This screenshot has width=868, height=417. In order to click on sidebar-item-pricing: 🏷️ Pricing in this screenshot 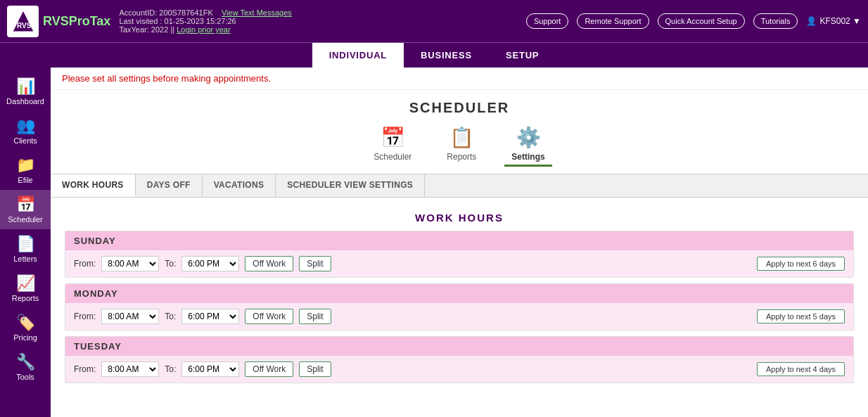, I will do `click(25, 328)`.